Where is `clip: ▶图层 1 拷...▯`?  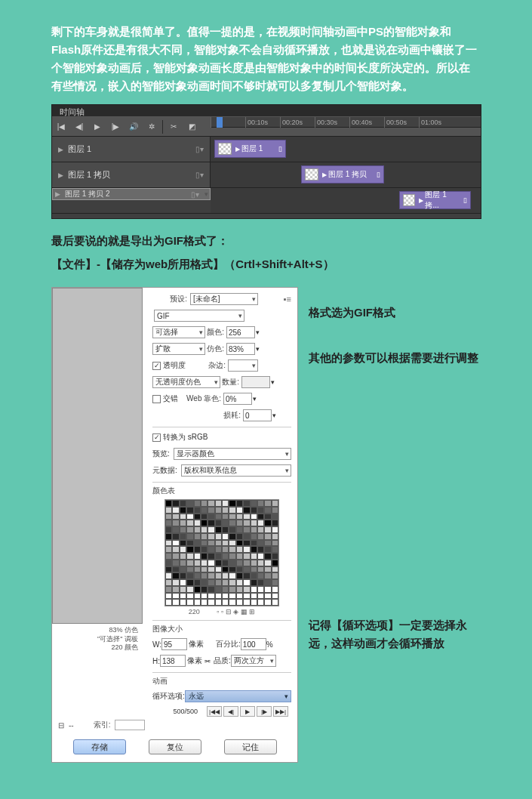 clip: ▶图层 1 拷...▯ is located at coordinates (435, 200).